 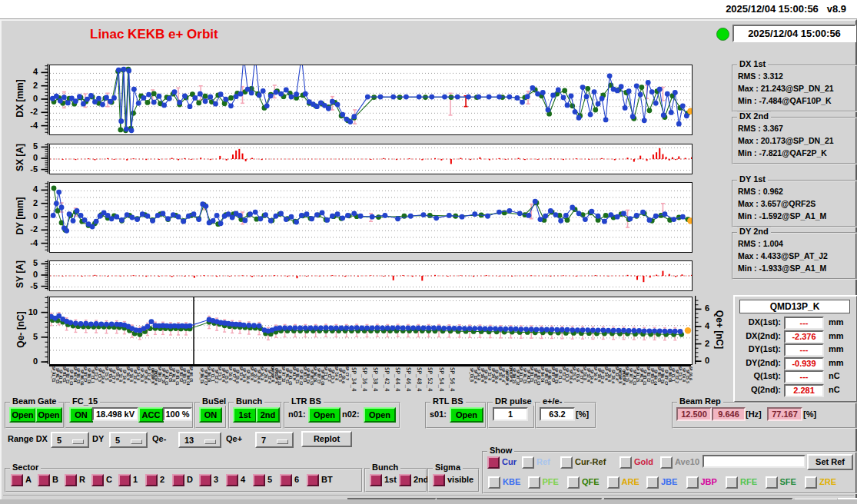 What do you see at coordinates (758, 376) in the screenshot?
I see `qmd-row-label: Q(1st):` at bounding box center [758, 376].